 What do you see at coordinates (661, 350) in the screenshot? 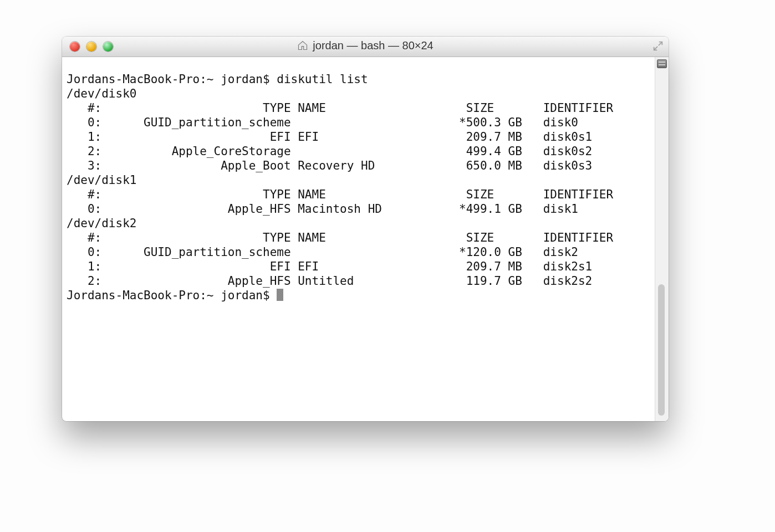
I see `scrollbar-thumb` at bounding box center [661, 350].